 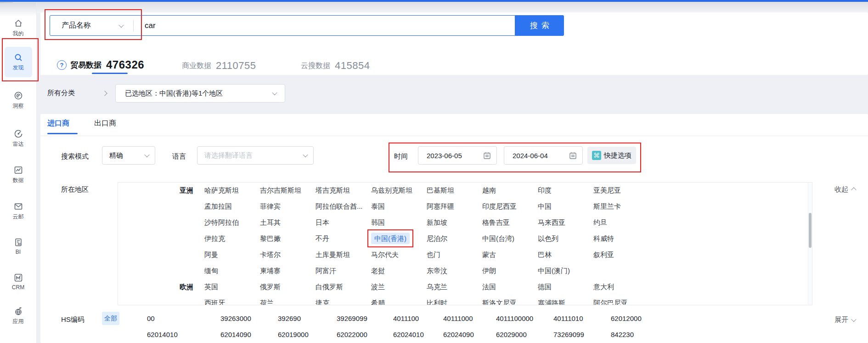 What do you see at coordinates (329, 287) in the screenshot?
I see `region-item: 白俄罗斯` at bounding box center [329, 287].